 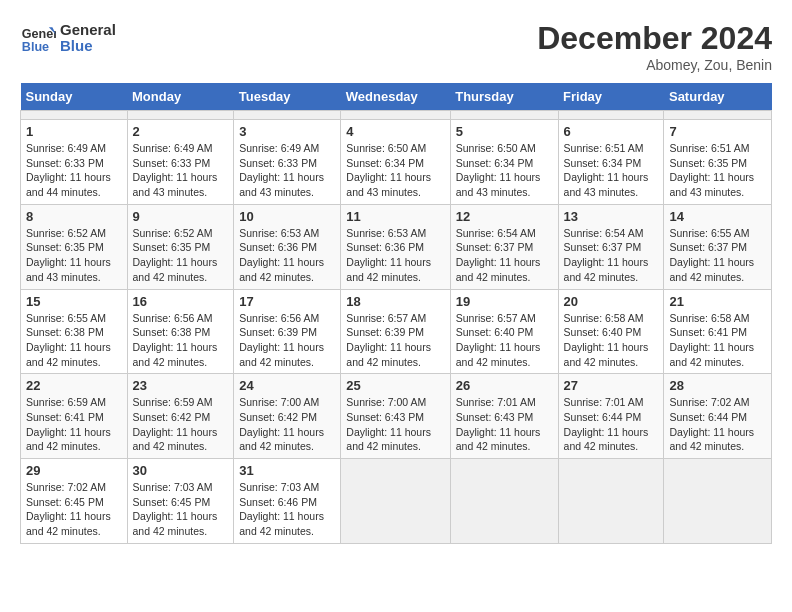 What do you see at coordinates (504, 386) in the screenshot?
I see `day-number: 26` at bounding box center [504, 386].